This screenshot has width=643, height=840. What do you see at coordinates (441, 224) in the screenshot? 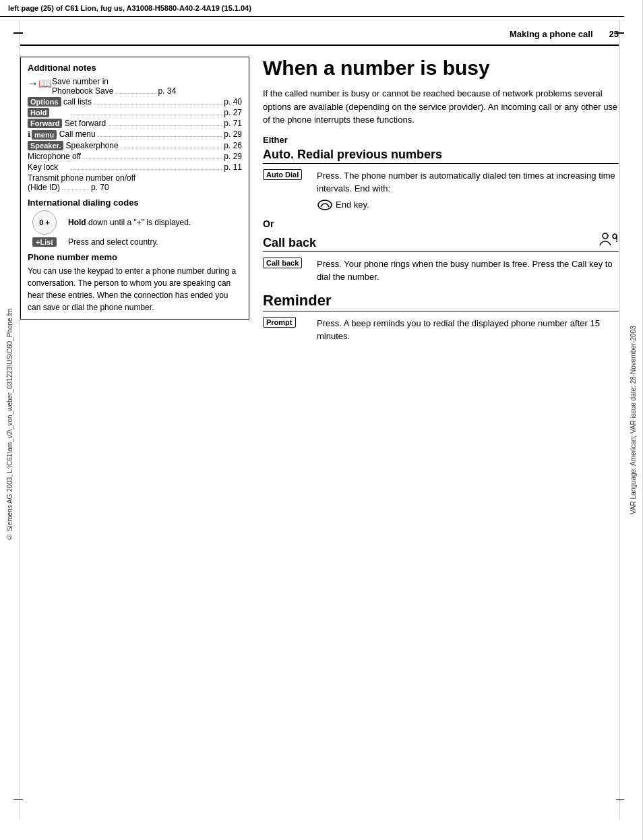
I see `or-label: Or` at bounding box center [441, 224].